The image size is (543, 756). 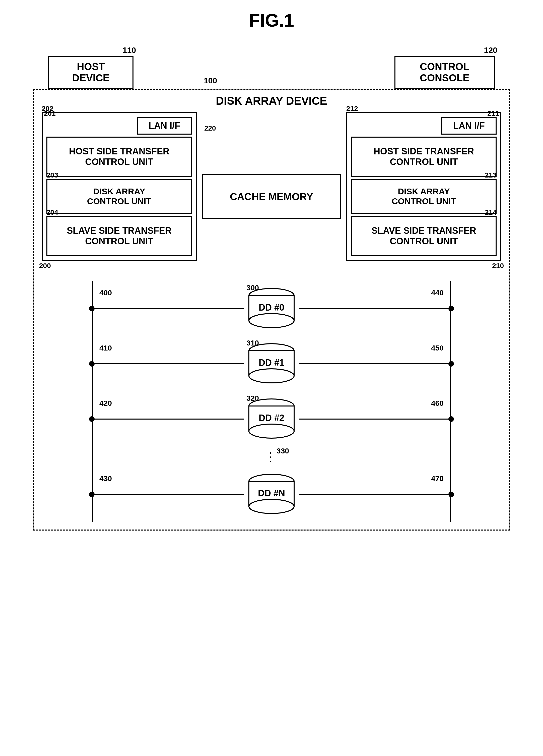 I want to click on cylinder-dd0: DD #0, so click(x=272, y=309).